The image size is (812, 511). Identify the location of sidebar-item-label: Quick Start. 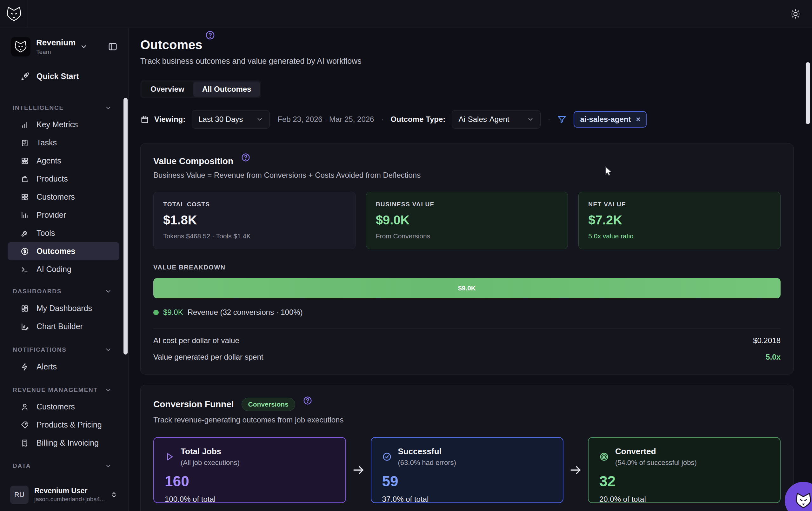
(57, 76).